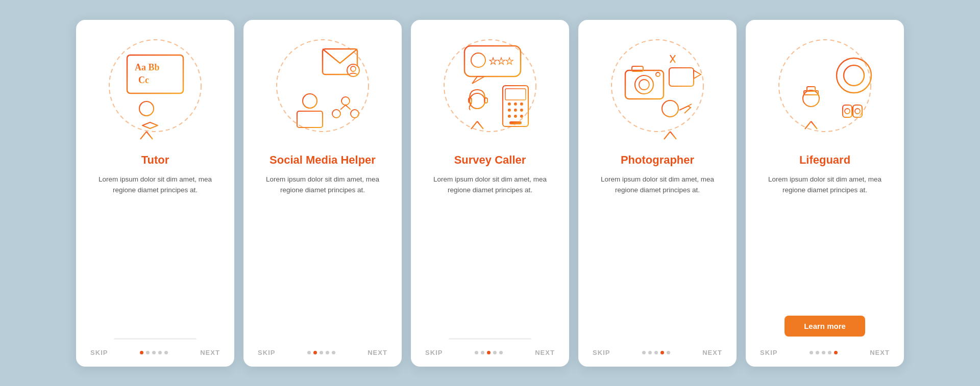 This screenshot has width=980, height=386. Describe the element at coordinates (657, 351) in the screenshot. I see `photographer-footer: SKIP NEXT` at that location.